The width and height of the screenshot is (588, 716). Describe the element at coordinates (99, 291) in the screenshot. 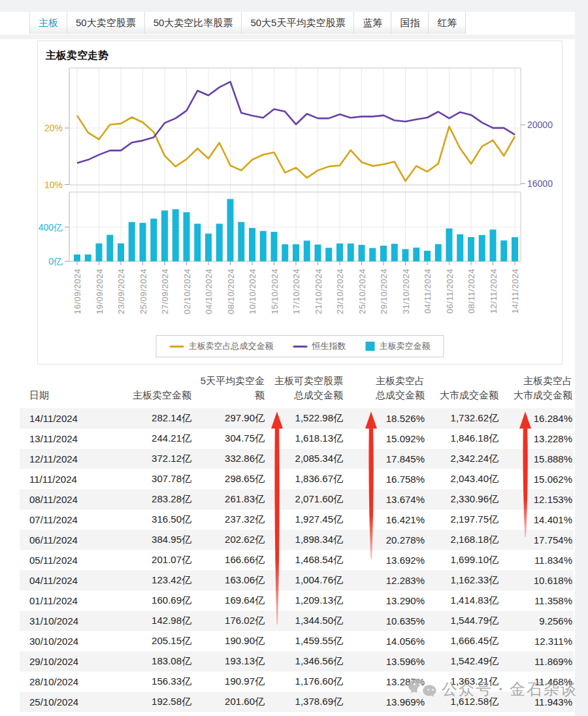

I see `svg-text: 19/09/2024` at that location.